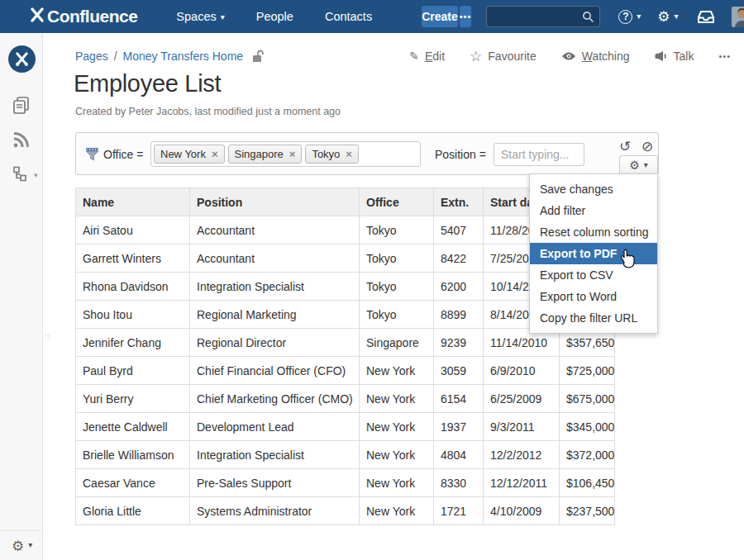 The image size is (744, 560). Describe the element at coordinates (208, 112) in the screenshot. I see `page-byline: Created by Peter Jacobs, last modified j…` at that location.